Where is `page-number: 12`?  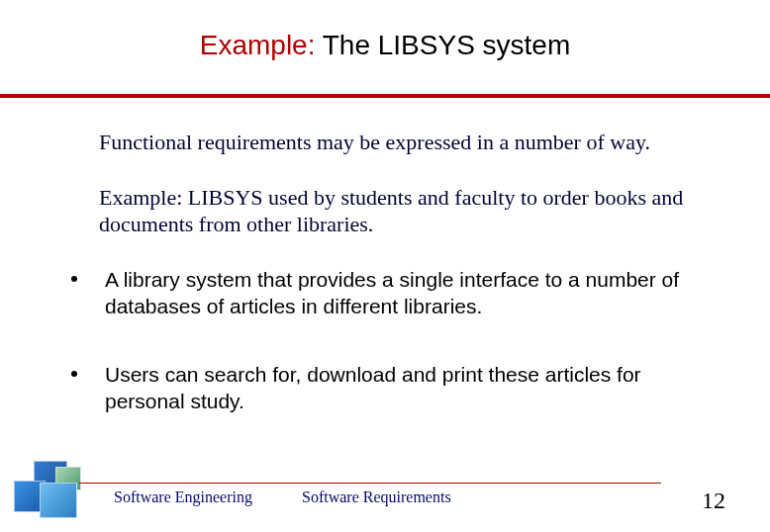 page-number: 12 is located at coordinates (714, 500).